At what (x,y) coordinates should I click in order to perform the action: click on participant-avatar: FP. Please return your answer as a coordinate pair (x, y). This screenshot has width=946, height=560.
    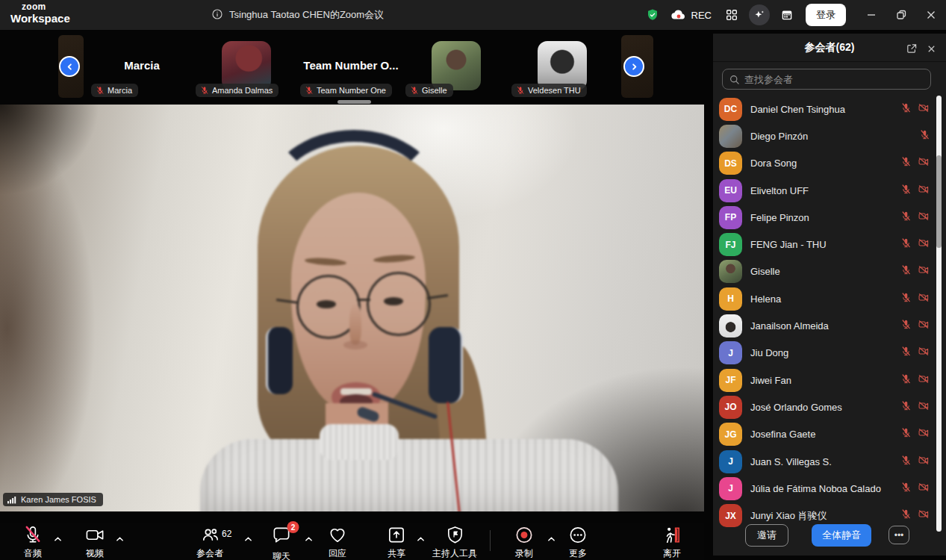
    Looking at the image, I should click on (730, 218).